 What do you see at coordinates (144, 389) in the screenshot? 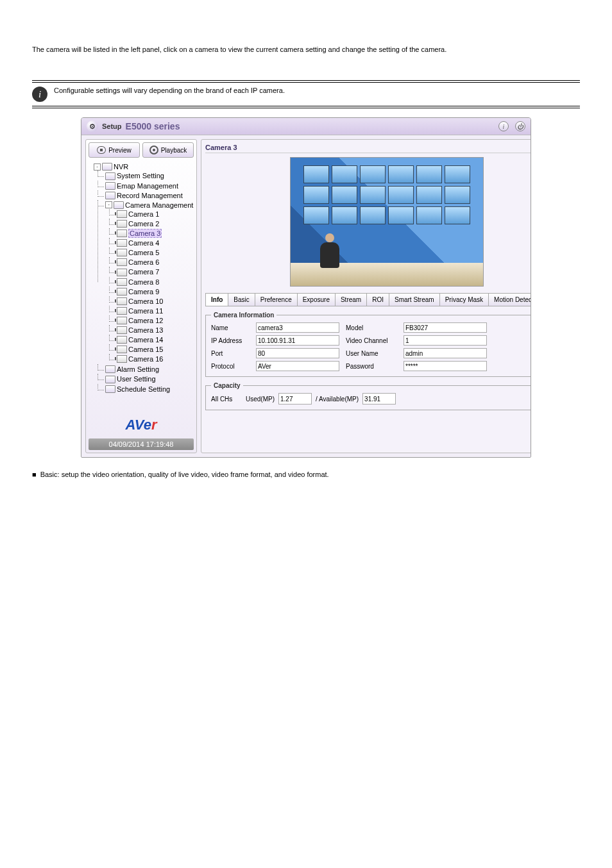
I see `tree-node: Schedule Setting` at bounding box center [144, 389].